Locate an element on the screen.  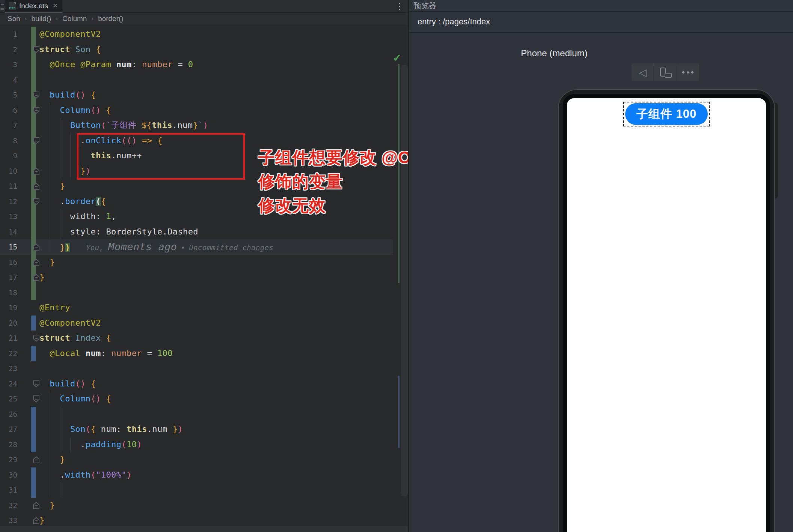
code-line-18: 18 is located at coordinates (196, 293).